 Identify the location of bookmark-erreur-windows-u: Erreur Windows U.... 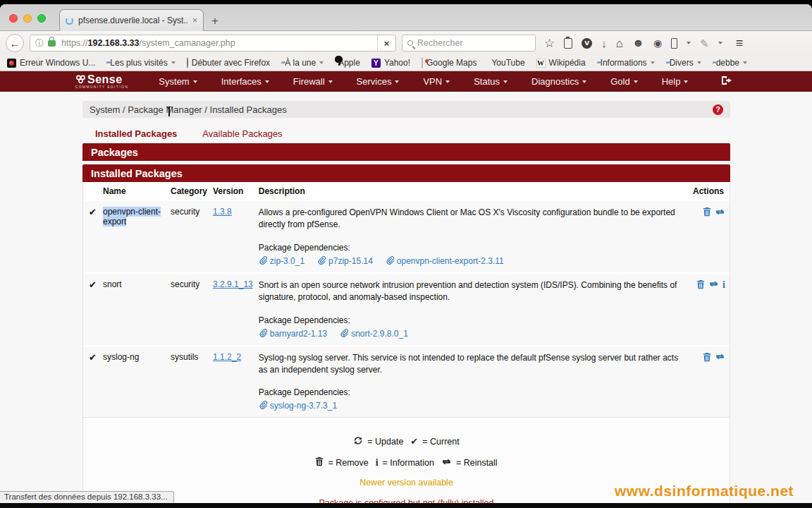
(51, 63).